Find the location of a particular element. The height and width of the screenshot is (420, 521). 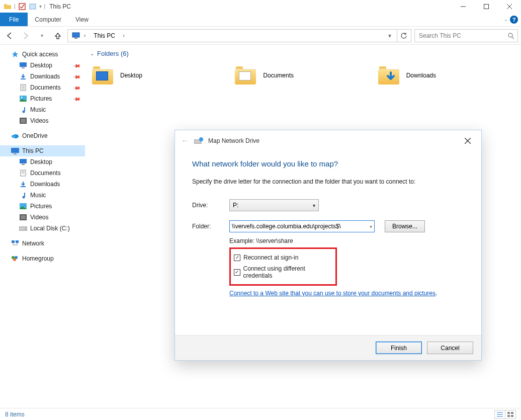

sidebar-item-label: Videos is located at coordinates (39, 121).